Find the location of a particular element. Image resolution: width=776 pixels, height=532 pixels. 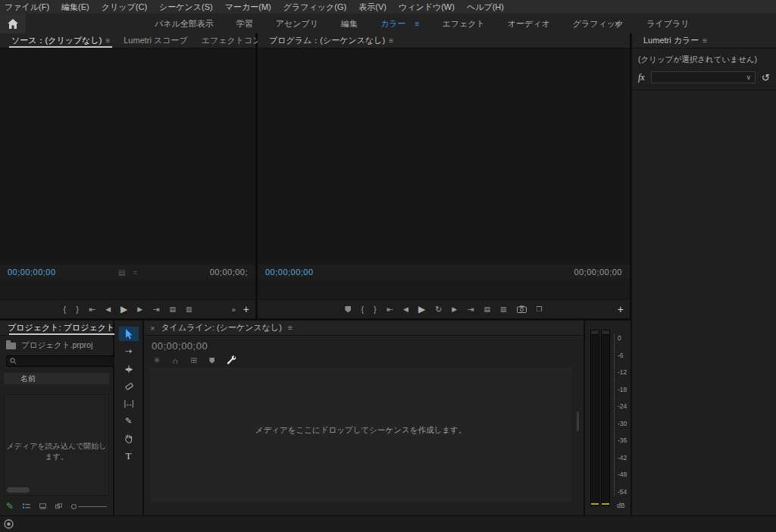

program-go-to-in-button: ⇤ is located at coordinates (390, 309).